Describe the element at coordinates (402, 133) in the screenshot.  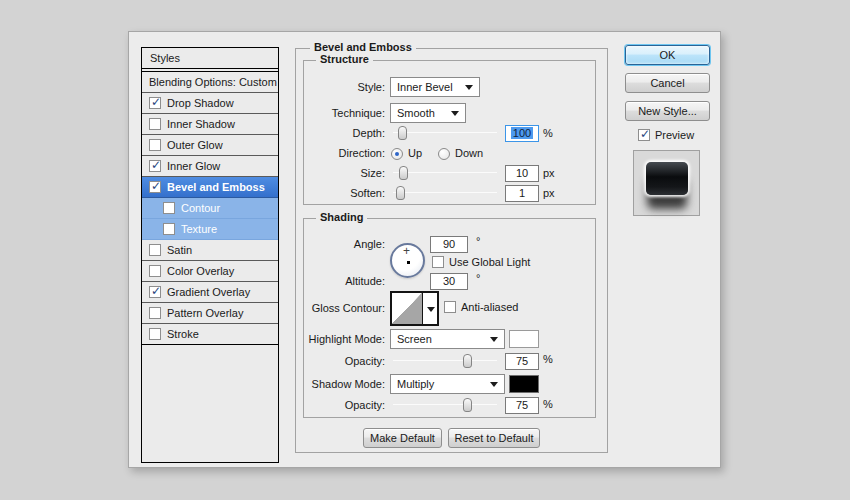
I see `depth-slider-thumb` at that location.